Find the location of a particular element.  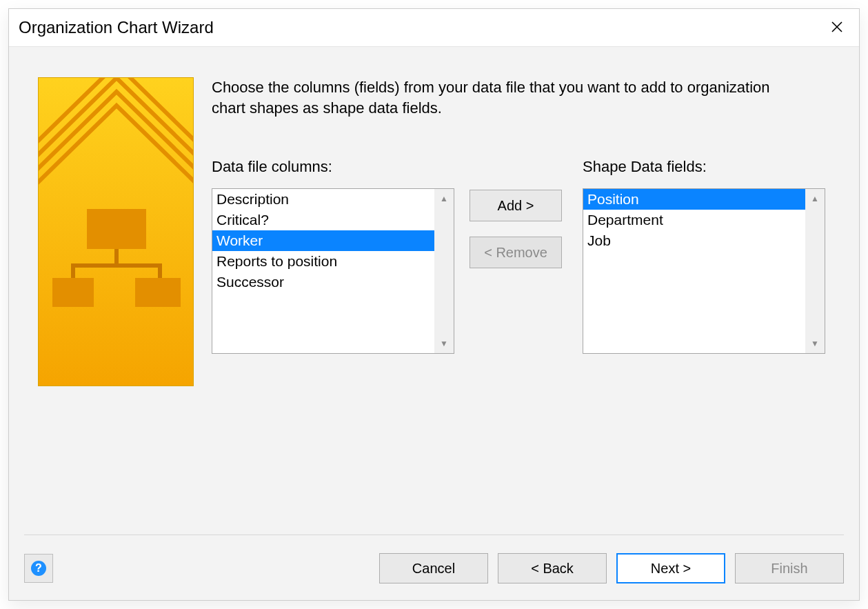

data-file-columns-label: Data file columns: is located at coordinates (333, 167).